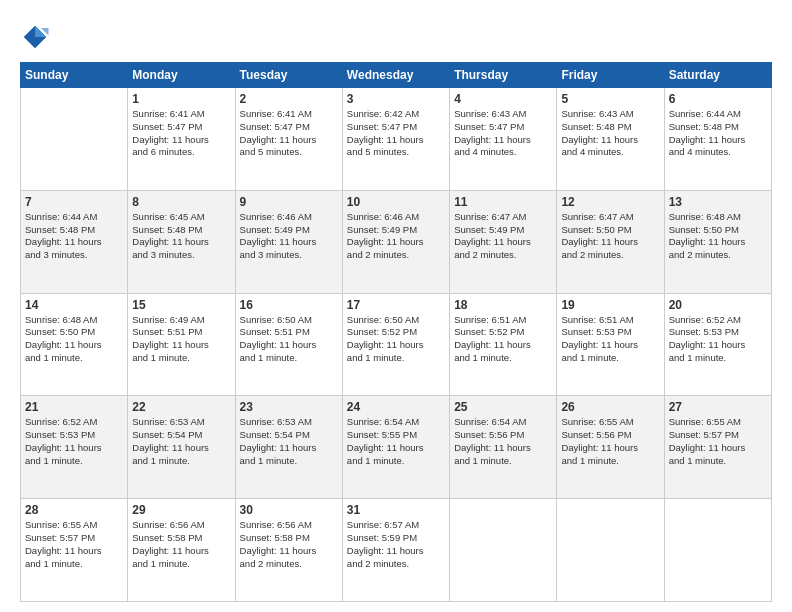 The image size is (792, 612). I want to click on calendar-cell: 27Sunrise: 6:55 AM Sunset: 5:57 PM Dayli…, so click(718, 448).